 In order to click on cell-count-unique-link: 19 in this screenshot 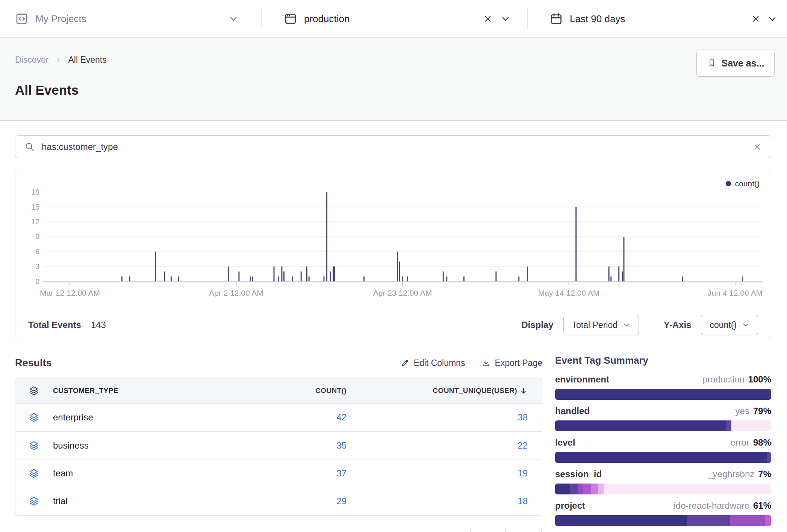, I will do `click(444, 473)`.